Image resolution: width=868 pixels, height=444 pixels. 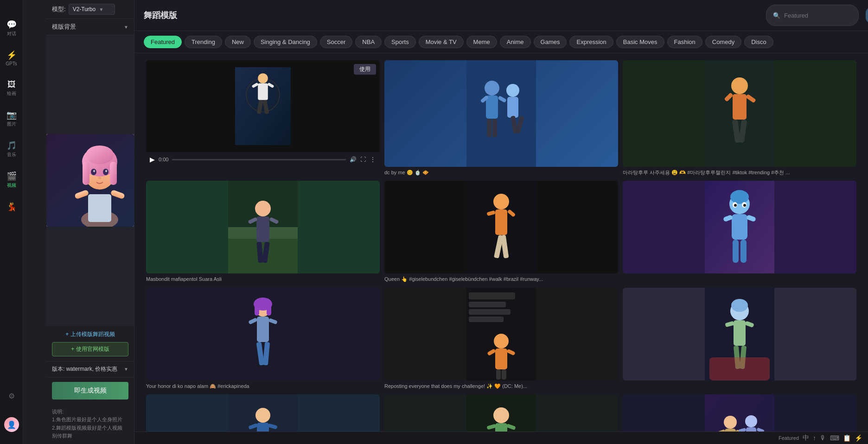 What do you see at coordinates (640, 42) in the screenshot?
I see `tab-basic: Basic Moves` at bounding box center [640, 42].